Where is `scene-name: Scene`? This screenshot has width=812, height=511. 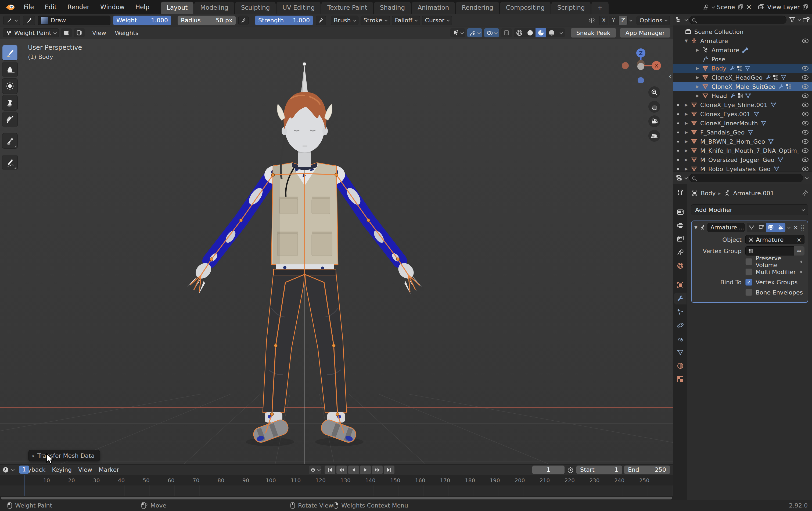
scene-name: Scene is located at coordinates (726, 7).